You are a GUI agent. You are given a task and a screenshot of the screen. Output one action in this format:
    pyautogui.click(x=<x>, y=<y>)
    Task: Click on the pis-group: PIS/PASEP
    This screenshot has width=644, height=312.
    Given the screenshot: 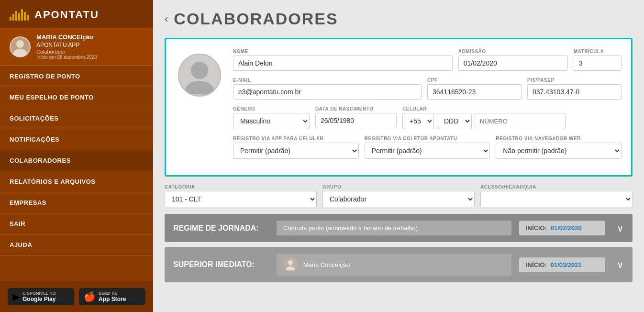 What is the action you would take?
    pyautogui.click(x=574, y=89)
    